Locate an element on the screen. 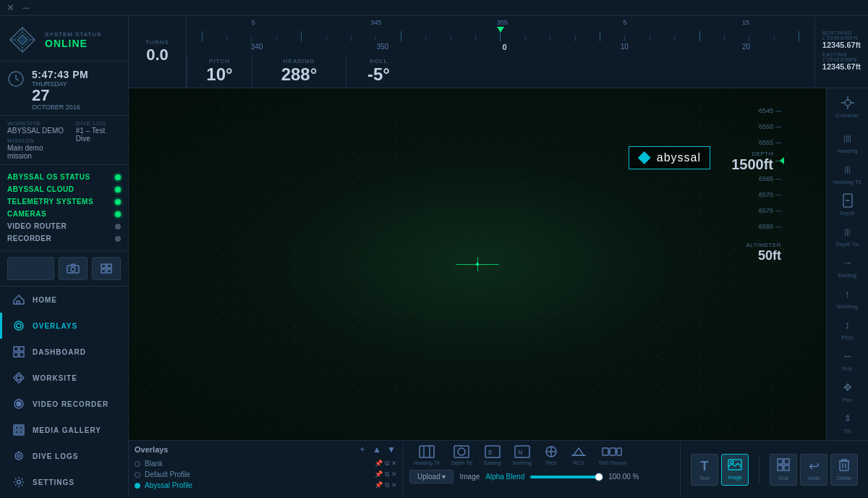  overlay-radio-blank is located at coordinates (137, 464).